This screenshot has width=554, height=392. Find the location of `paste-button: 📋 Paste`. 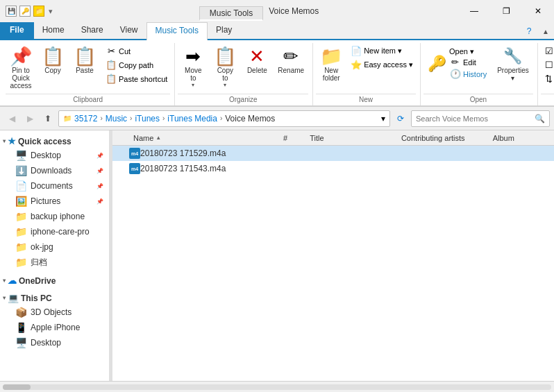

paste-button: 📋 Paste is located at coordinates (85, 65).